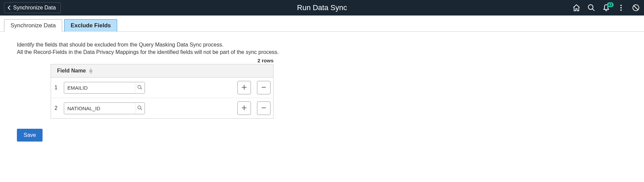 The width and height of the screenshot is (644, 182). What do you see at coordinates (162, 88) in the screenshot?
I see `table-row: 1` at bounding box center [162, 88].